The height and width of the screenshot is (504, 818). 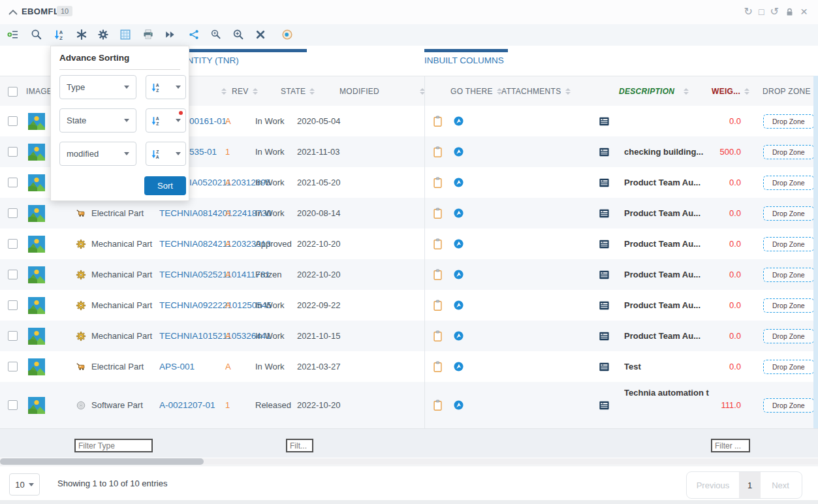 What do you see at coordinates (215, 336) in the screenshot?
I see `tnr-link: TECHNIA101521105326441` at bounding box center [215, 336].